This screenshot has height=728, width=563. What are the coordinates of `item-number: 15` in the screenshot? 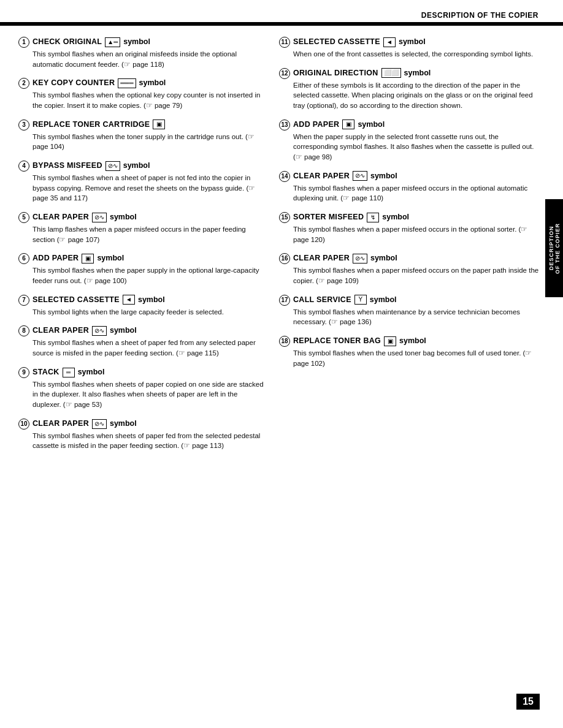 It's located at (285, 218).